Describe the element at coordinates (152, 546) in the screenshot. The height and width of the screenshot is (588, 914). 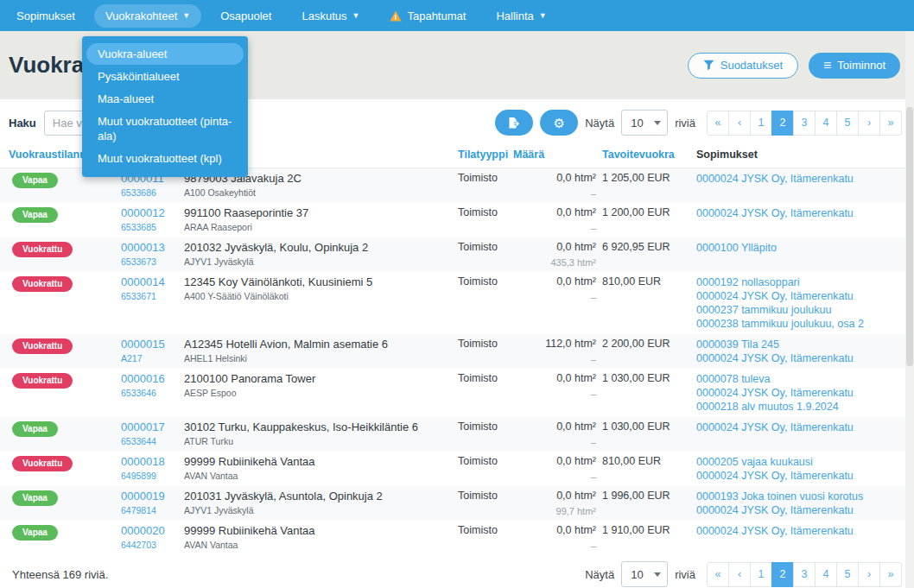
I see `rental-code-link: 6442703` at that location.